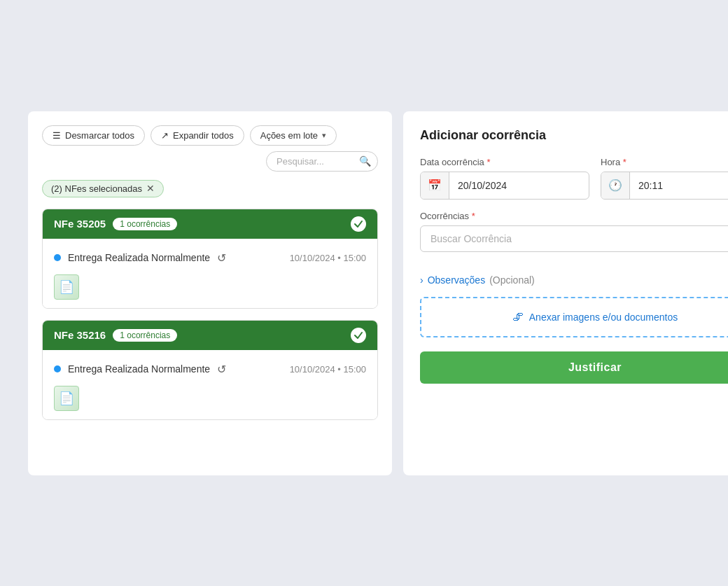 The image size is (728, 586). What do you see at coordinates (574, 239) in the screenshot?
I see `ocorrencias-select-wrapper: Buscar Ocorrência ▾` at bounding box center [574, 239].